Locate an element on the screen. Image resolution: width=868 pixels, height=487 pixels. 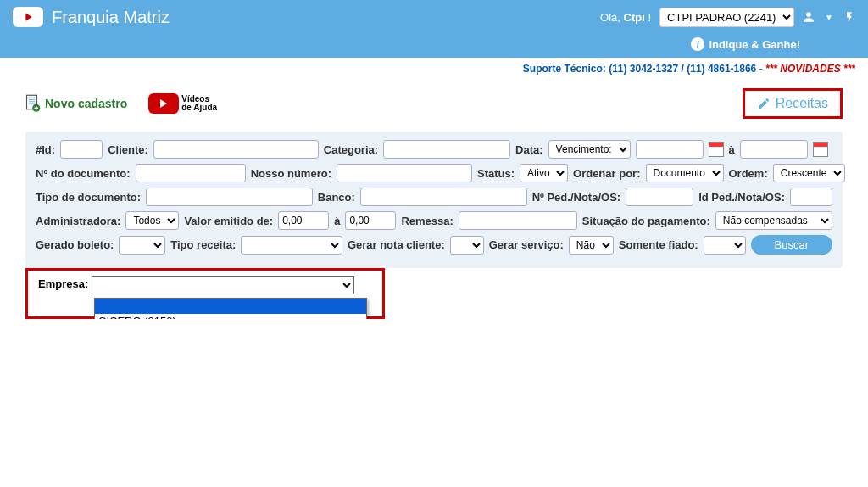
data-type-select: Vencimento: is located at coordinates (590, 149).